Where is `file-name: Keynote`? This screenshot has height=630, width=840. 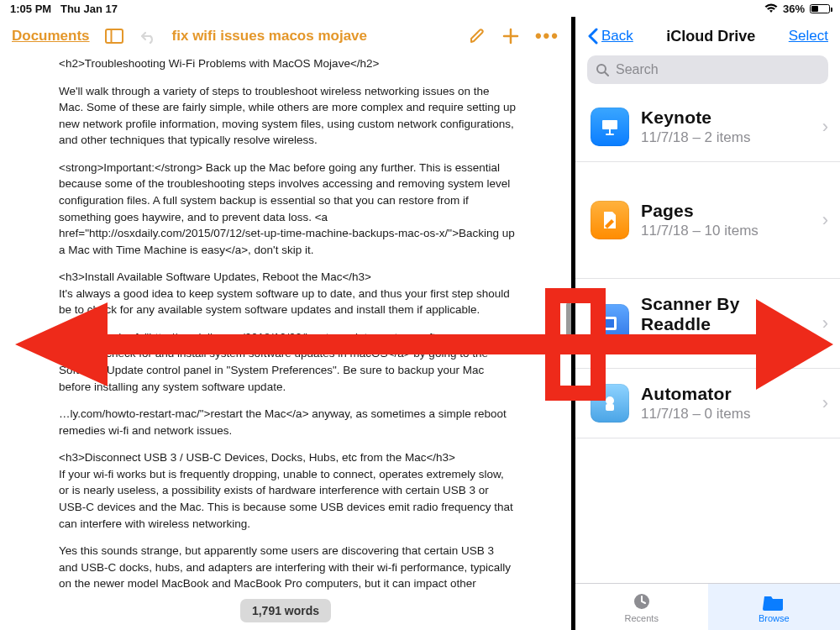 file-name: Keynote is located at coordinates (726, 118).